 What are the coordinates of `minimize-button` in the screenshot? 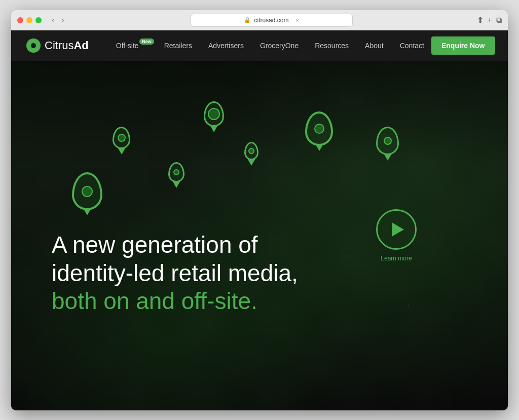 It's located at (29, 20).